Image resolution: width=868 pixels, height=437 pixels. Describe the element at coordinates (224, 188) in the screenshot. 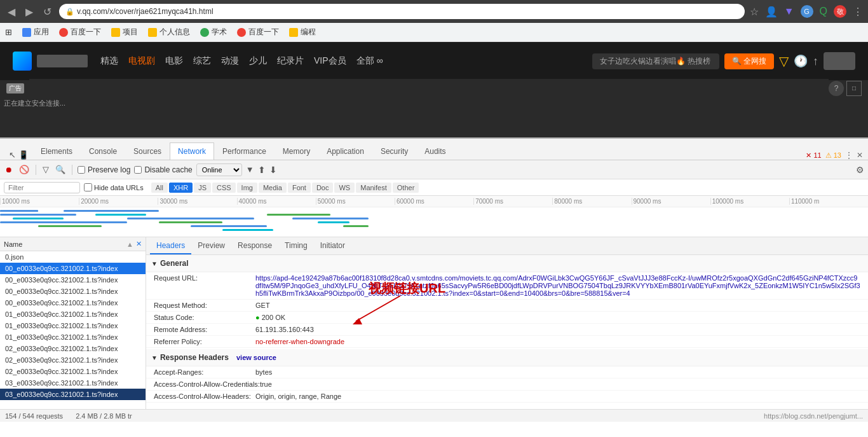

I see `filter-css: CSS` at that location.